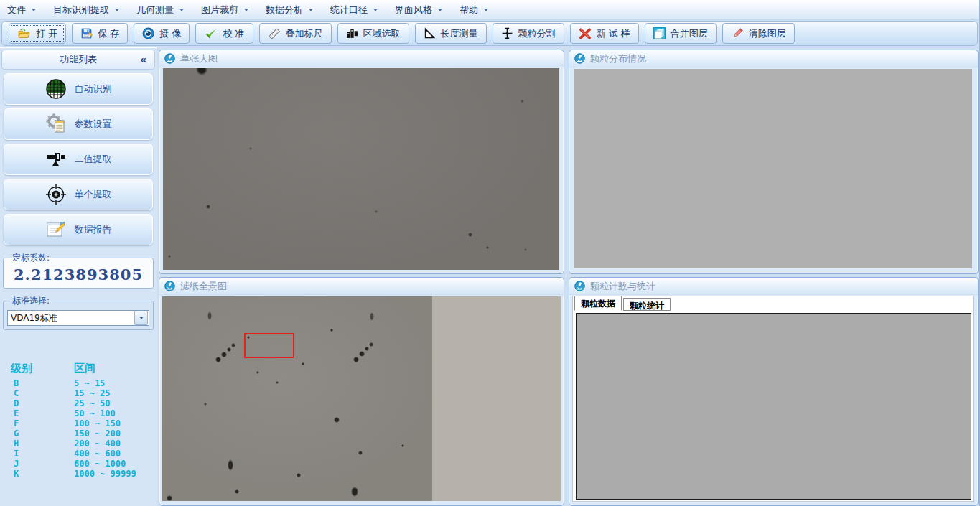 The width and height of the screenshot is (980, 506). I want to click on sidebar-header: 功能列表 «, so click(78, 60).